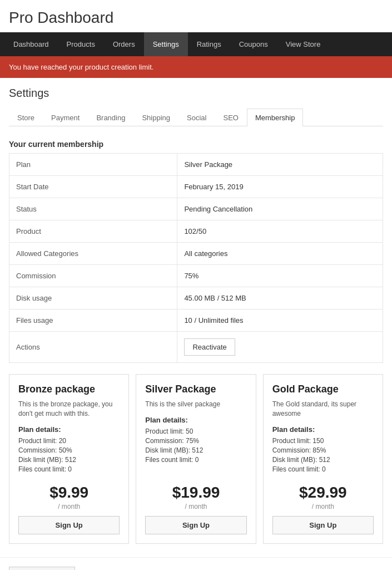 This screenshot has width=392, height=570. I want to click on alert-bar: You have reached your product creation l…, so click(196, 67).